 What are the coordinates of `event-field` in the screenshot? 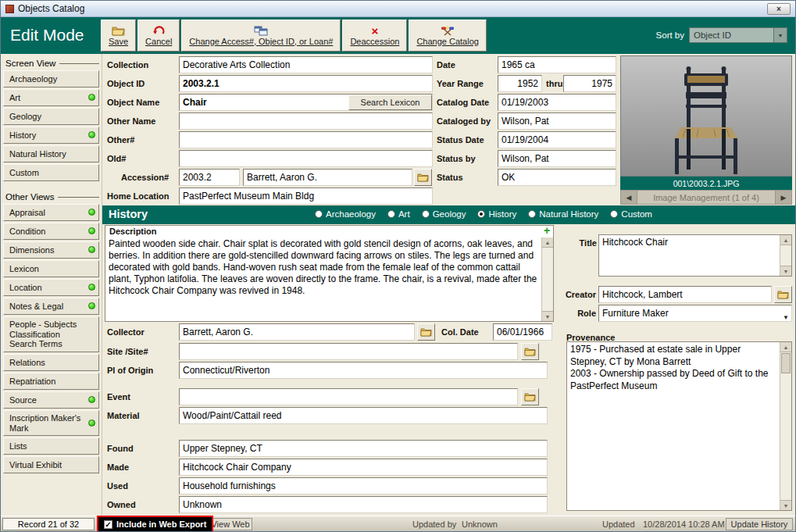 It's located at (348, 397).